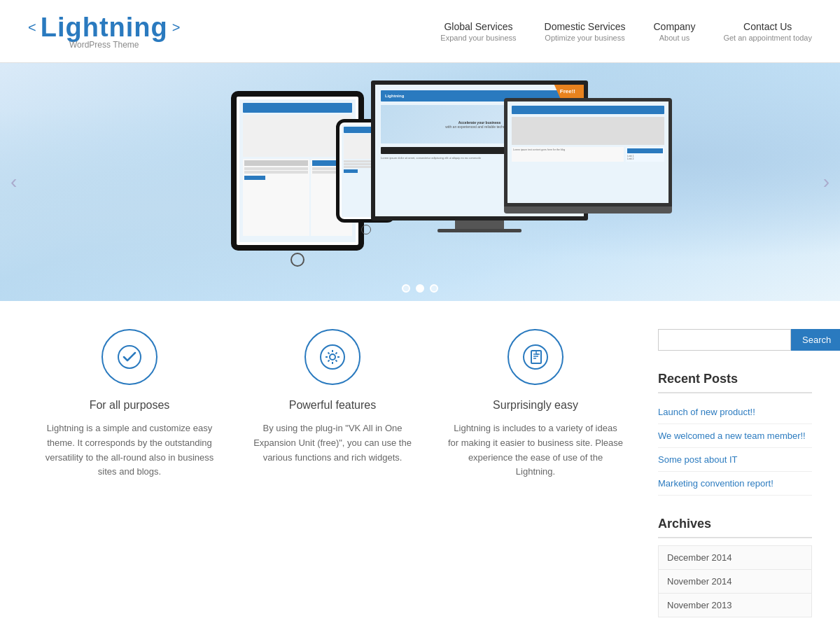  Describe the element at coordinates (735, 434) in the screenshot. I see `recent-posts-widget: Recent Posts Launch of new product!! We …` at that location.